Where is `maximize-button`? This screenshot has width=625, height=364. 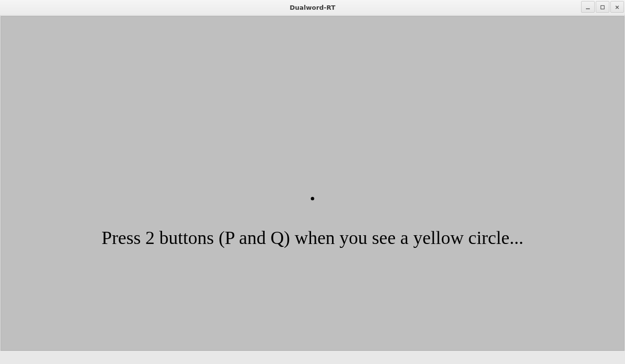
maximize-button is located at coordinates (603, 7).